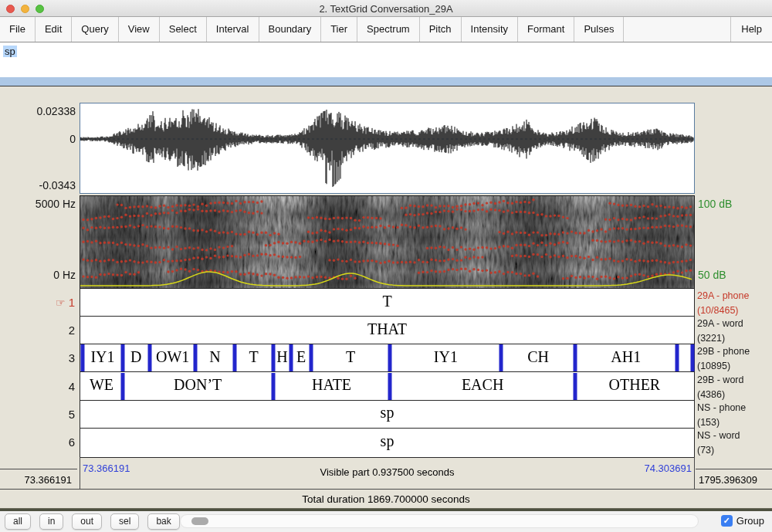  I want to click on tier-row-4: WEDON’THATEEACHOTHER, so click(388, 387).